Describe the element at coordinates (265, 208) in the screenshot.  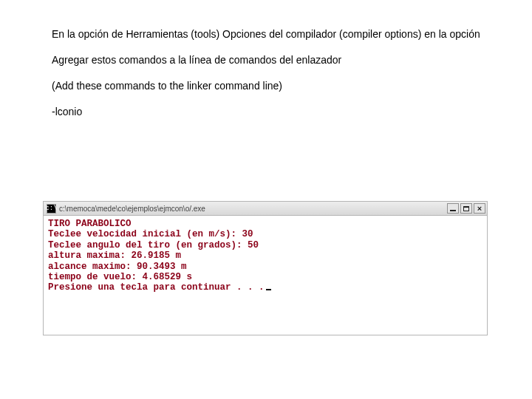
I see `window-titlebar: c:\ c:\memoca\mede\co\ejemplos\ejmcon\o/…` at that location.